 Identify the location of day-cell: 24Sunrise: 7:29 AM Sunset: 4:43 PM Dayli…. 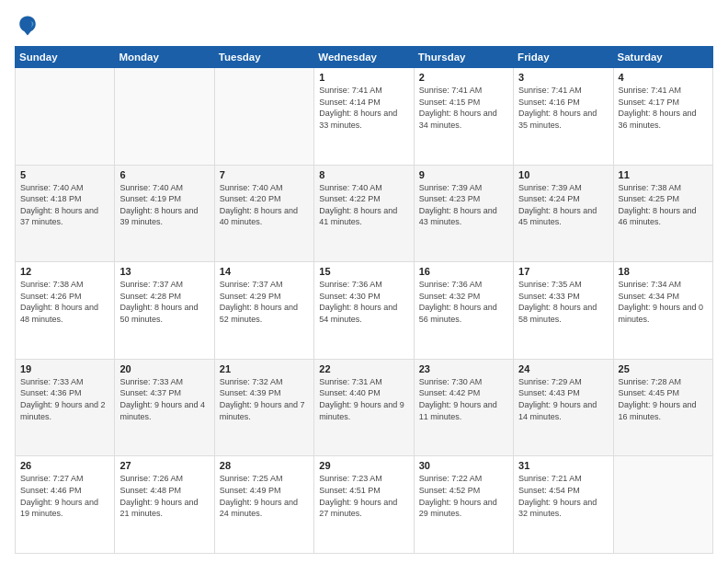
(563, 408).